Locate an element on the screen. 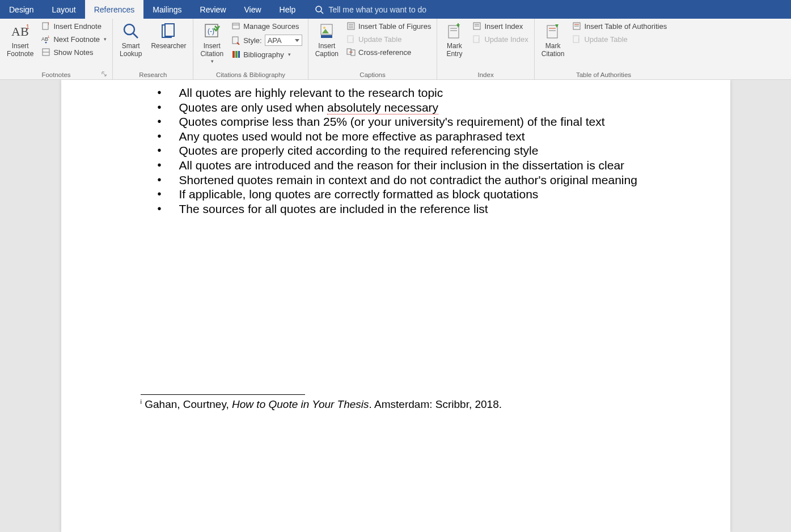 This screenshot has width=791, height=532. smart-lookup-icon is located at coordinates (131, 31).